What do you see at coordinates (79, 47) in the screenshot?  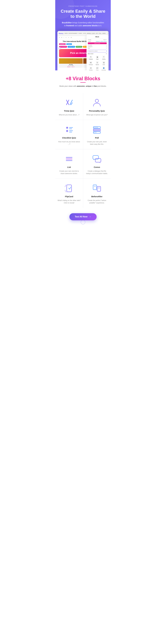 I see `category-history: History Quiz` at bounding box center [79, 47].